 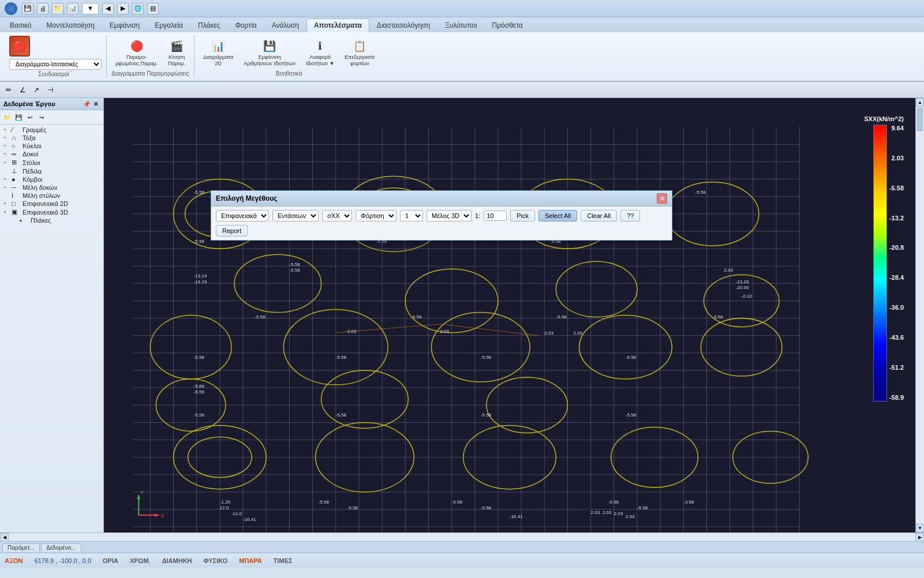 I want to click on legend-val-6: -36.0, so click(x=897, y=308).